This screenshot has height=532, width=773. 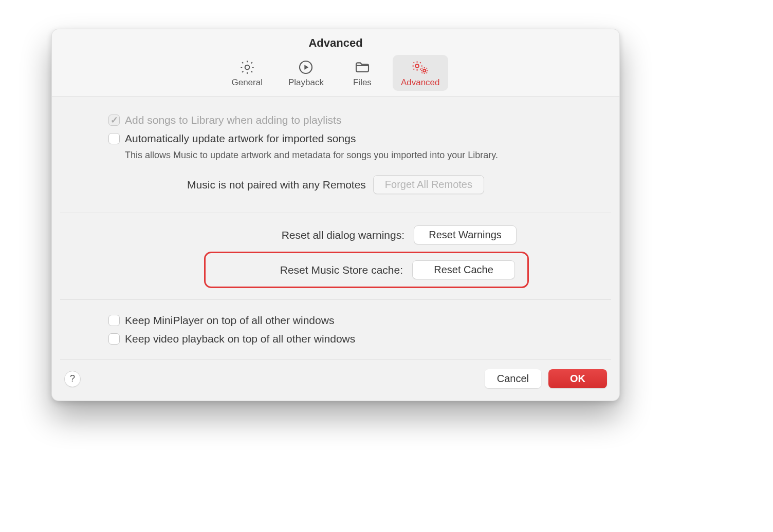 I want to click on tab-label: Advanced, so click(x=420, y=83).